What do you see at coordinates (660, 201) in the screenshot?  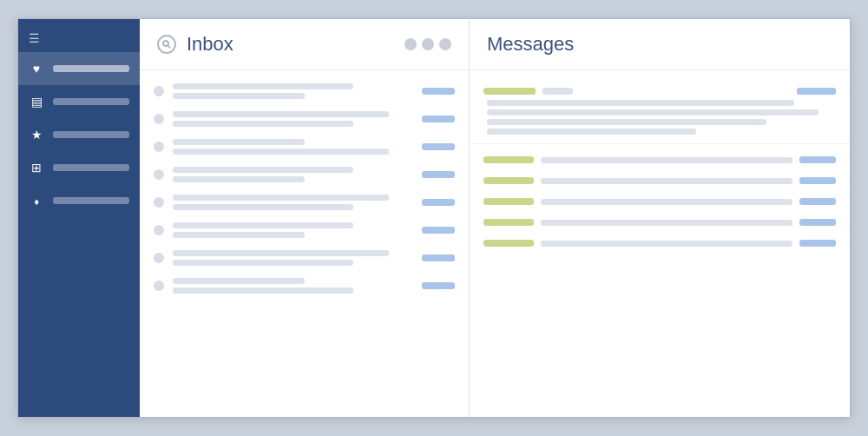 I see `message-group` at bounding box center [660, 201].